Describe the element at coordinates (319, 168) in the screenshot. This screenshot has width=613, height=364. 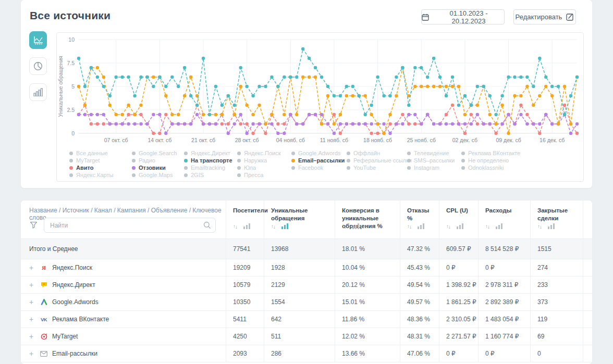
I see `legend-item: Facebook` at that location.